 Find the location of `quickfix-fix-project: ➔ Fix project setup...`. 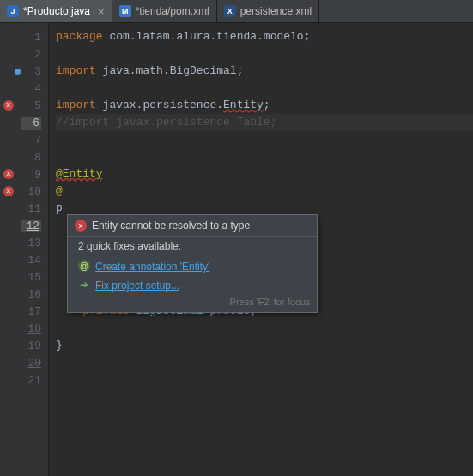

quickfix-fix-project: ➔ Fix project setup... is located at coordinates (192, 286).